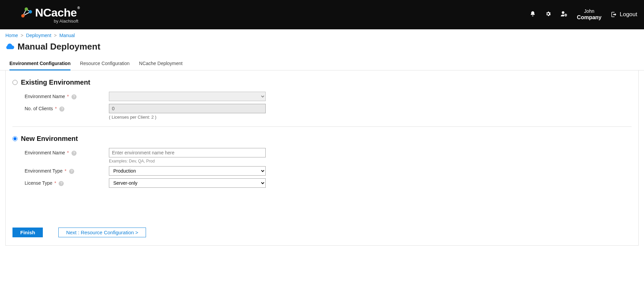 The height and width of the screenshot is (300, 644). What do you see at coordinates (50, 21) in the screenshot?
I see `brand-subtitle: by Alachisoft` at bounding box center [50, 21].